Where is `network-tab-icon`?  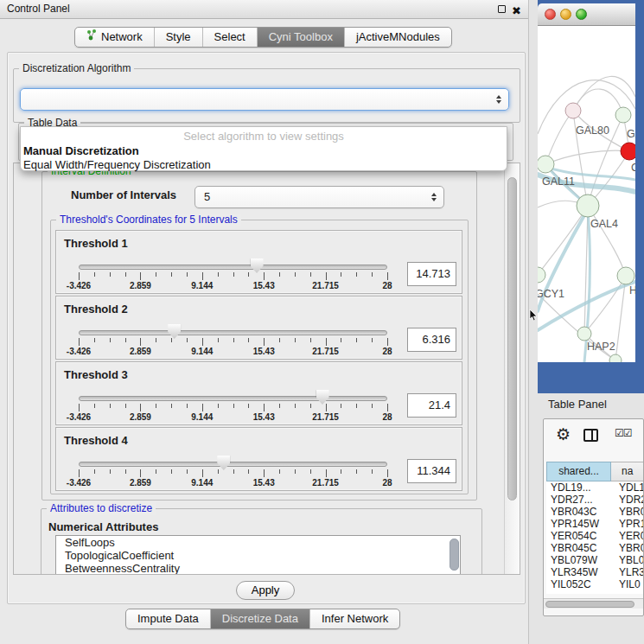 network-tab-icon is located at coordinates (92, 37).